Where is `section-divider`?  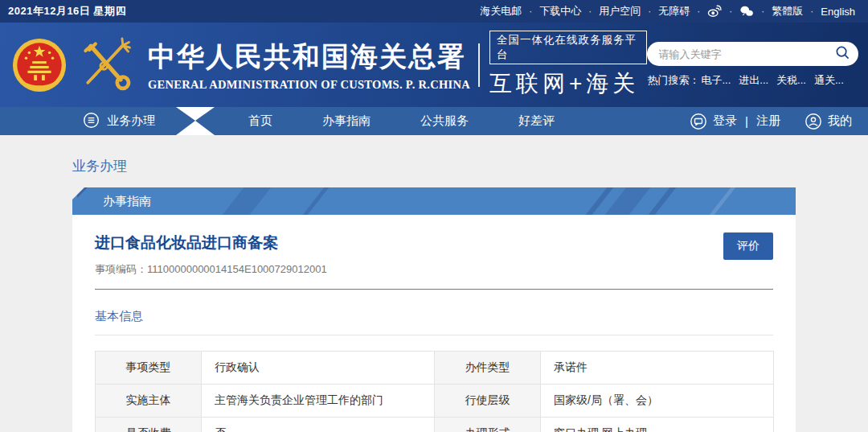
section-divider is located at coordinates (434, 335).